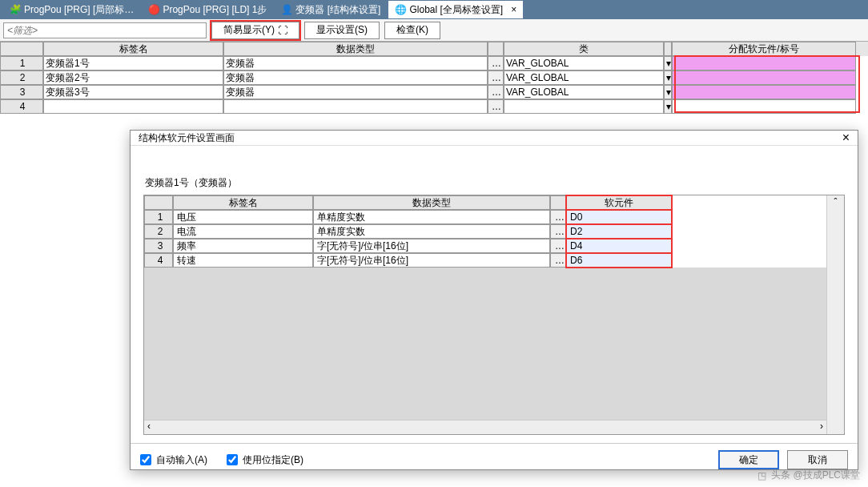 This screenshot has height=487, width=868. I want to click on logo-icon: ◳, so click(762, 476).